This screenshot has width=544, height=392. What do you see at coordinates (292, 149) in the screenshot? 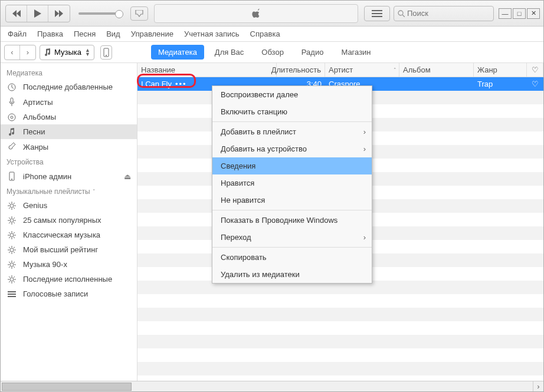
I see `context-menu-item: Добавить на устройство` at bounding box center [292, 149].